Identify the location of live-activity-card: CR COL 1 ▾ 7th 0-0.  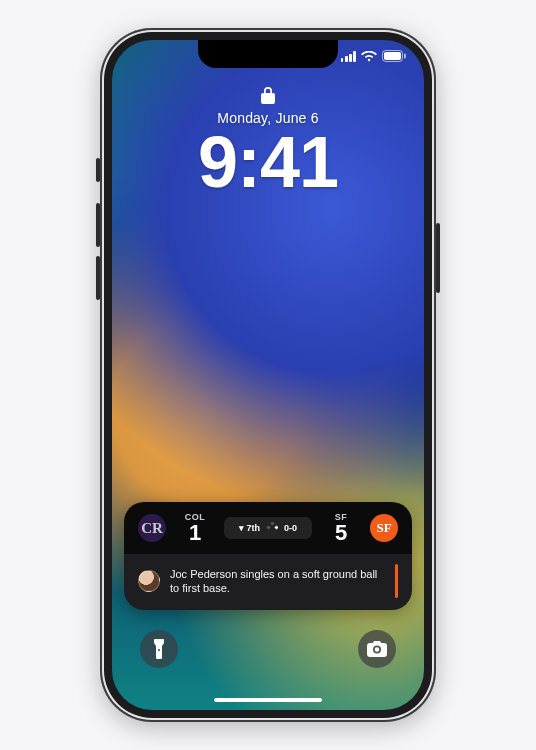
(268, 556).